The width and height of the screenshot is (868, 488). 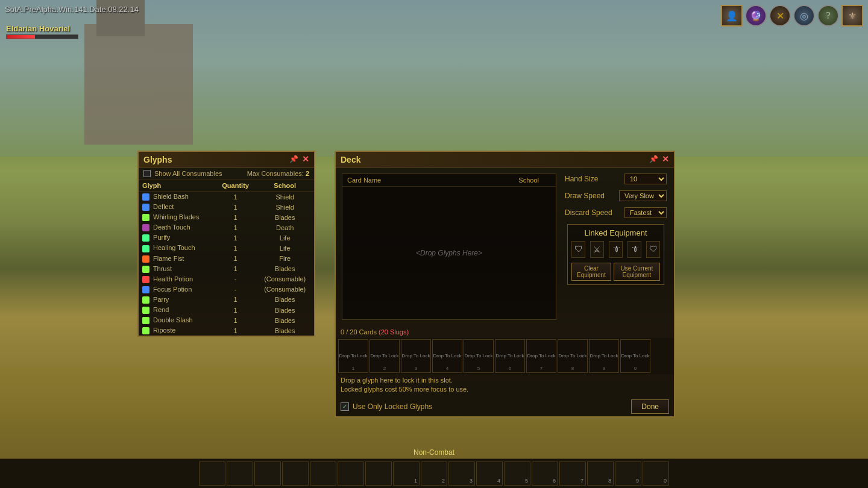 I want to click on max-consumables-value: 2, so click(x=307, y=174).